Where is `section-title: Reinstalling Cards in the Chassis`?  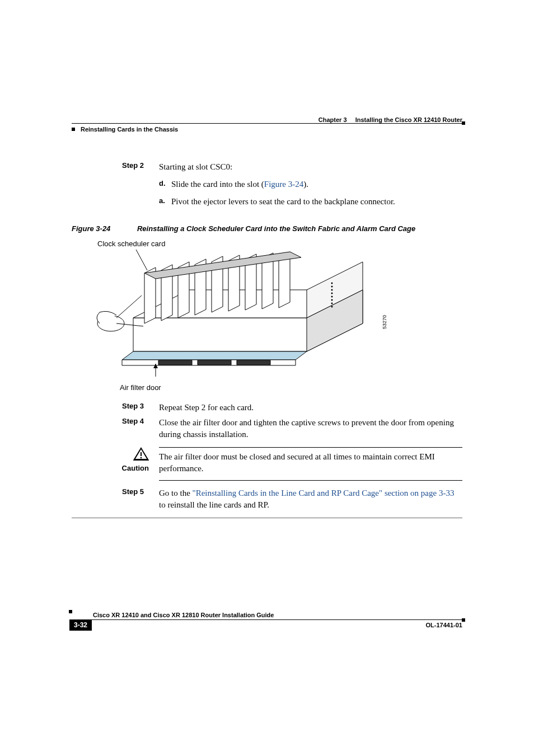 section-title: Reinstalling Cards in the Chassis is located at coordinates (129, 129).